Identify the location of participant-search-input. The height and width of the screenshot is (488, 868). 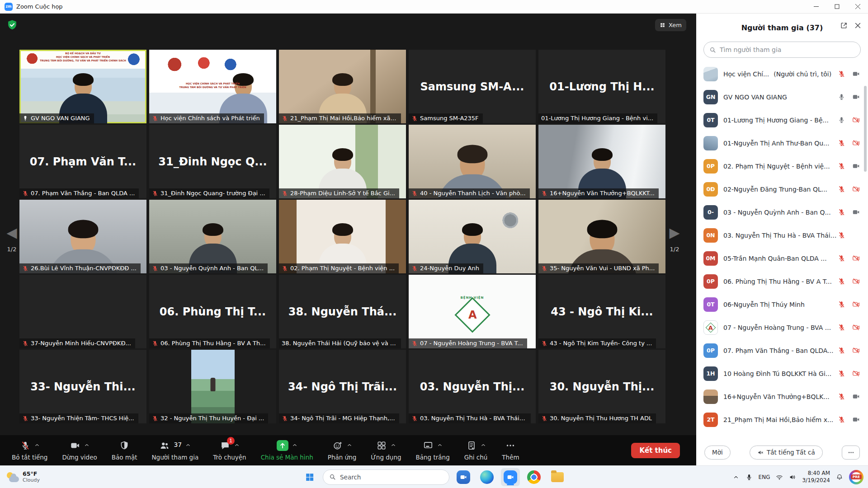
(788, 50).